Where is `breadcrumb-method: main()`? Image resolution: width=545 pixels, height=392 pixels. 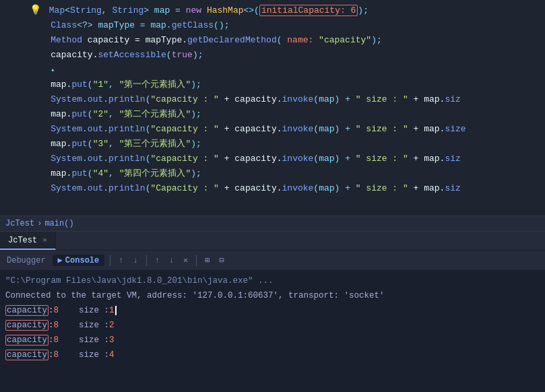 breadcrumb-method: main() is located at coordinates (59, 224).